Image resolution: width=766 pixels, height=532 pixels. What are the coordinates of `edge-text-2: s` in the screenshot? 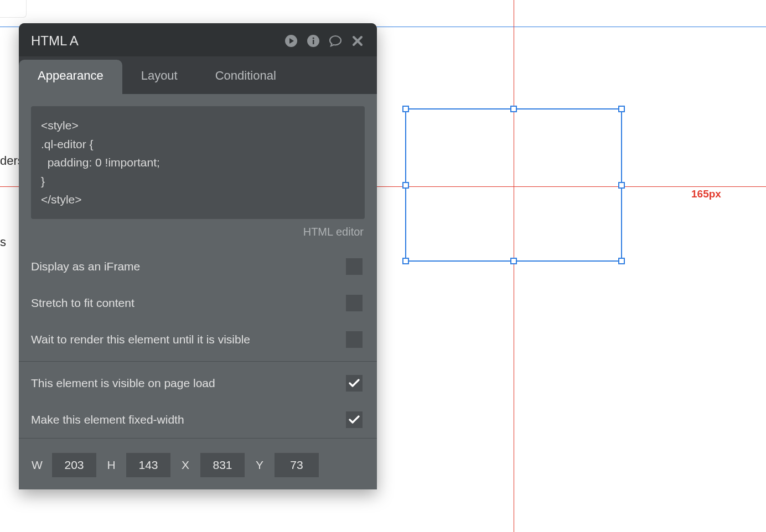 It's located at (3, 242).